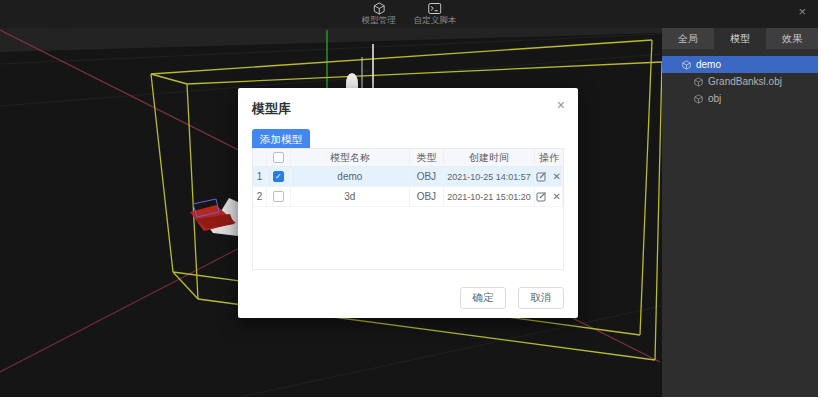 This screenshot has height=404, width=821. I want to click on column-header-created: 创建时间, so click(490, 158).